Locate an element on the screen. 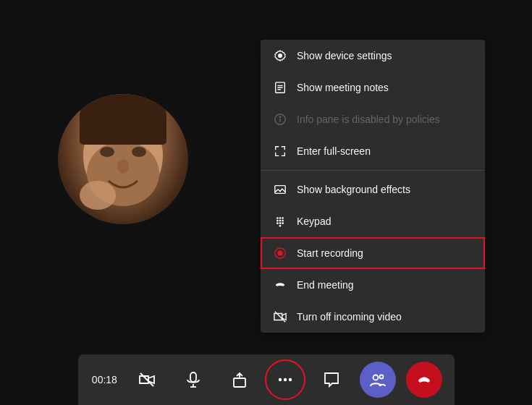 The width and height of the screenshot is (532, 405). background-icon is located at coordinates (280, 189).